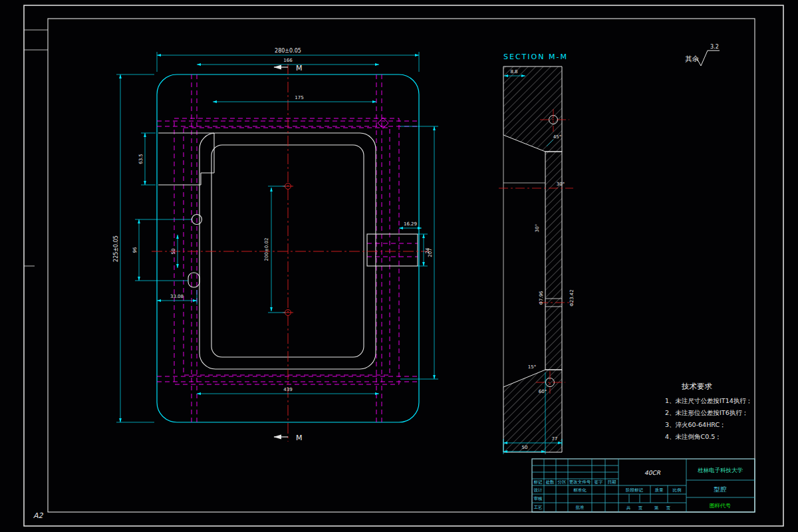 Image resolution: width=798 pixels, height=532 pixels. I want to click on tech-title: 技术要求, so click(697, 386).